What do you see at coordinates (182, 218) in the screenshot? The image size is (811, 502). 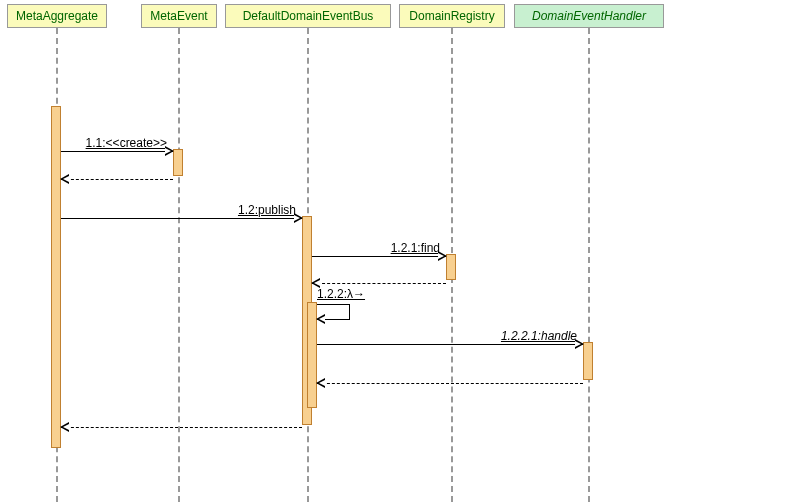 I see `message-m2: 1.2:publish` at bounding box center [182, 218].